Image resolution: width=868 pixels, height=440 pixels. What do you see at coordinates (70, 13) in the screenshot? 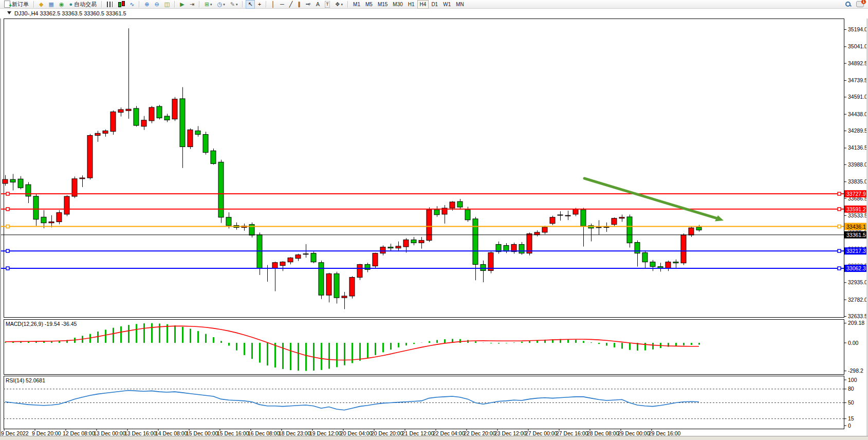
I see `chart-title: DJ30-,H4 33362.5 33363.5 33360.5 33361.5` at bounding box center [70, 13].